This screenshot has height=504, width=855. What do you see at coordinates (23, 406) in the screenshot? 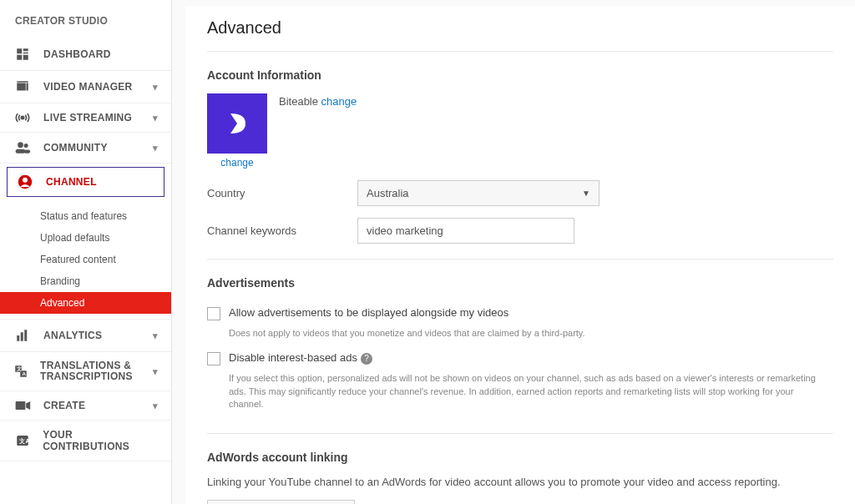
I see `create-icon` at bounding box center [23, 406].